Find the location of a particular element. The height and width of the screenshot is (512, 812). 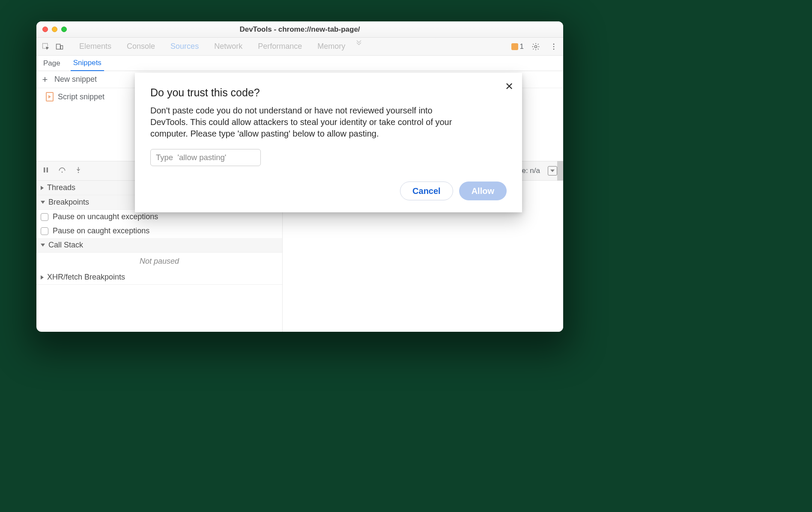

subtab-snippets: Snippets is located at coordinates (87, 63).